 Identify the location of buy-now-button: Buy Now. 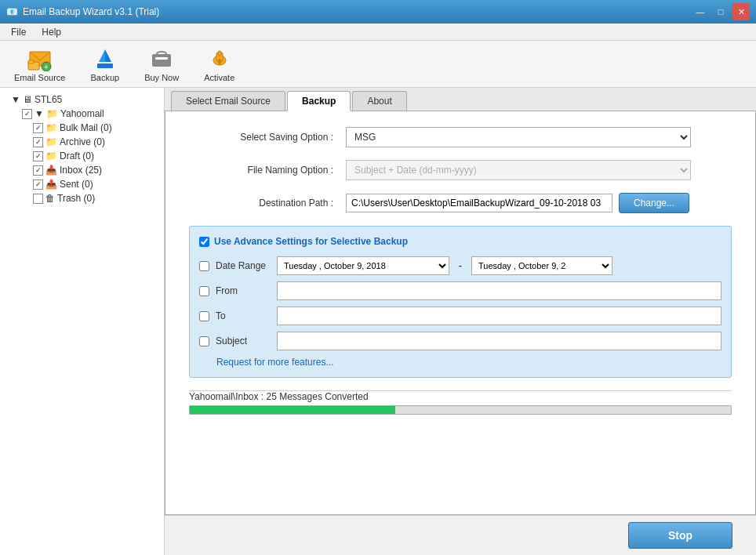
(162, 64).